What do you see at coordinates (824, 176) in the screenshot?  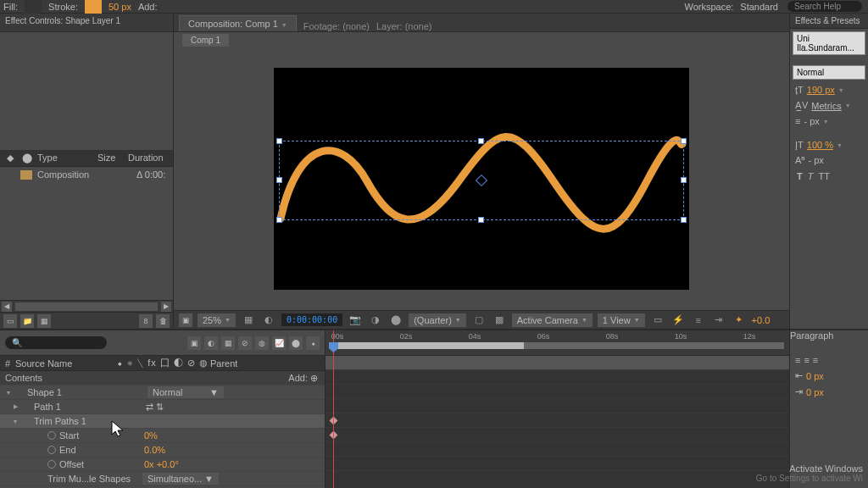 I see `allcaps-icon: TT` at bounding box center [824, 176].